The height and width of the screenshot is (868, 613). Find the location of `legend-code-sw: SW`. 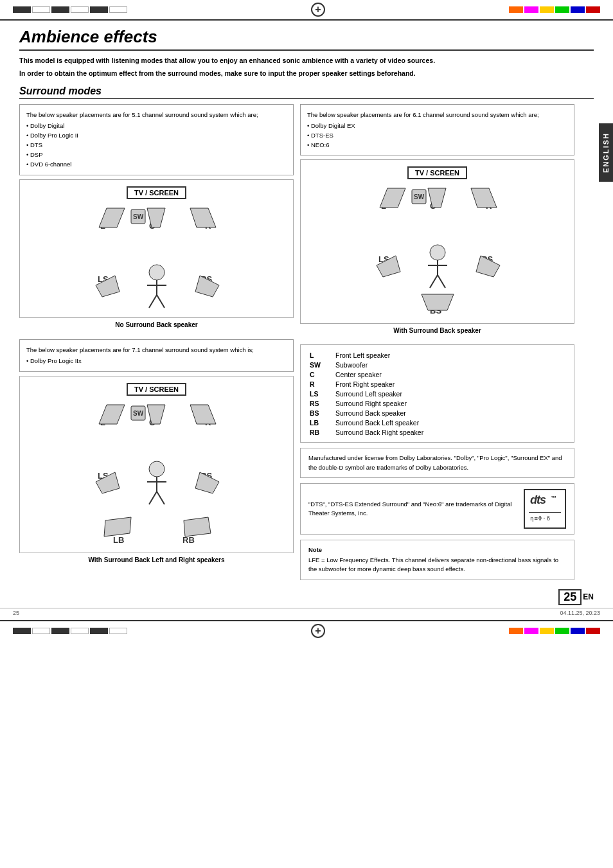

legend-code-sw: SW is located at coordinates (323, 365).